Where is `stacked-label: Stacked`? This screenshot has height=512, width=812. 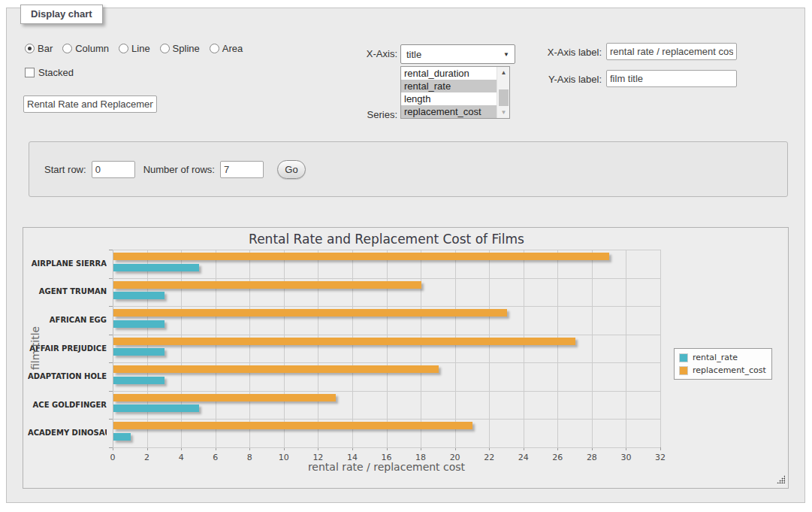 stacked-label: Stacked is located at coordinates (56, 72).